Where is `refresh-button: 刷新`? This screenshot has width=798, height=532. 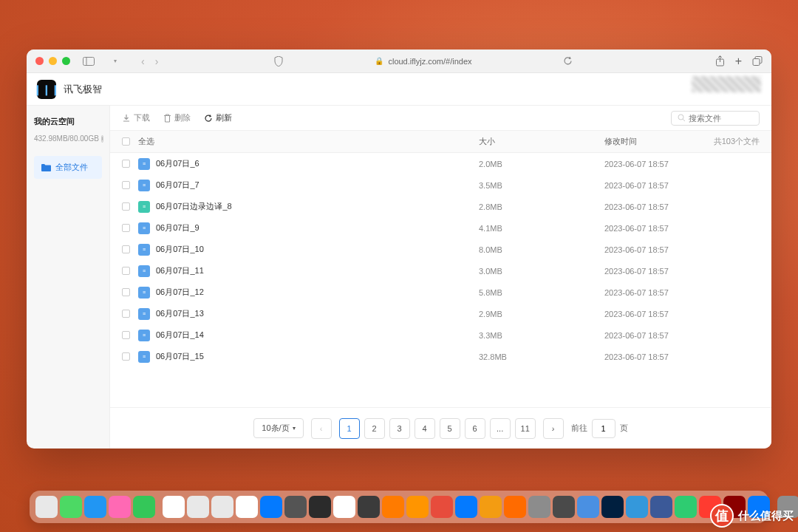 refresh-button: 刷新 is located at coordinates (218, 118).